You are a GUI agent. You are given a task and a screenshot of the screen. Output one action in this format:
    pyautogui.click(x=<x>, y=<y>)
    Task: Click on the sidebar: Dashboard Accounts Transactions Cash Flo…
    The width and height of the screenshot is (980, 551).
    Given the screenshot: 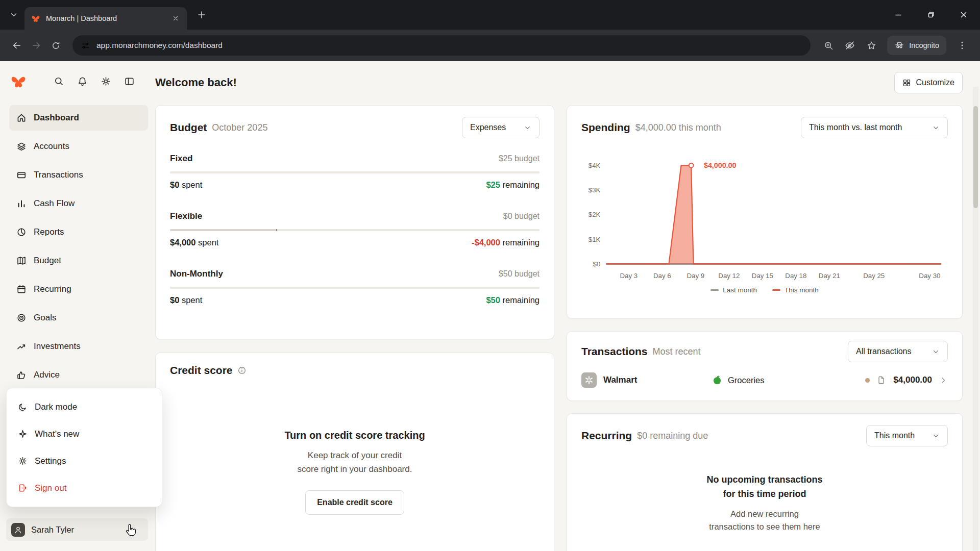 What is the action you would take?
    pyautogui.click(x=77, y=306)
    